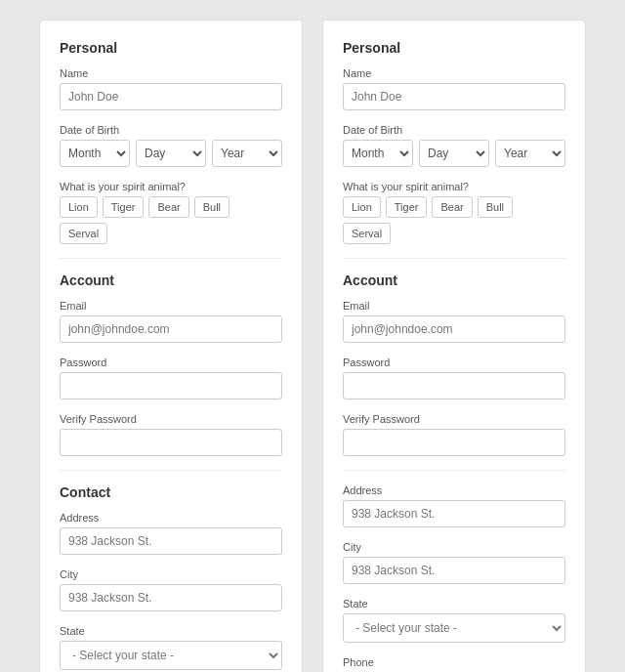  Describe the element at coordinates (454, 362) in the screenshot. I see `password-label-dont: Password` at that location.